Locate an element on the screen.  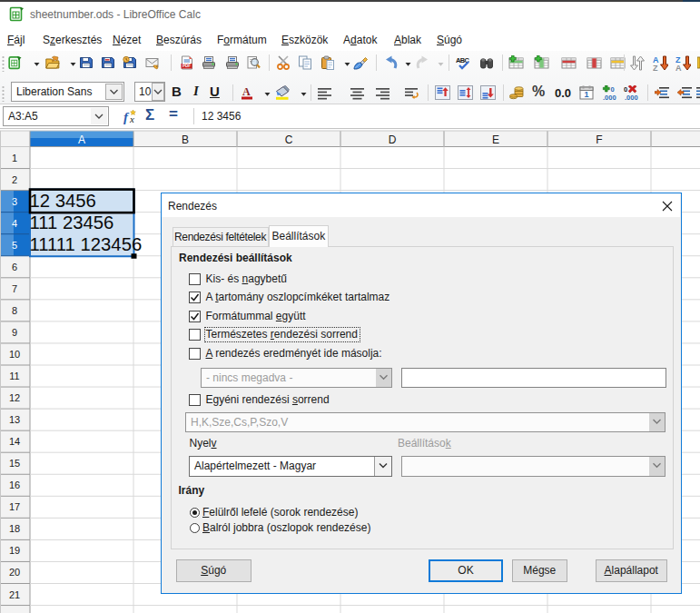
svg-text: 19 is located at coordinates (15, 550).